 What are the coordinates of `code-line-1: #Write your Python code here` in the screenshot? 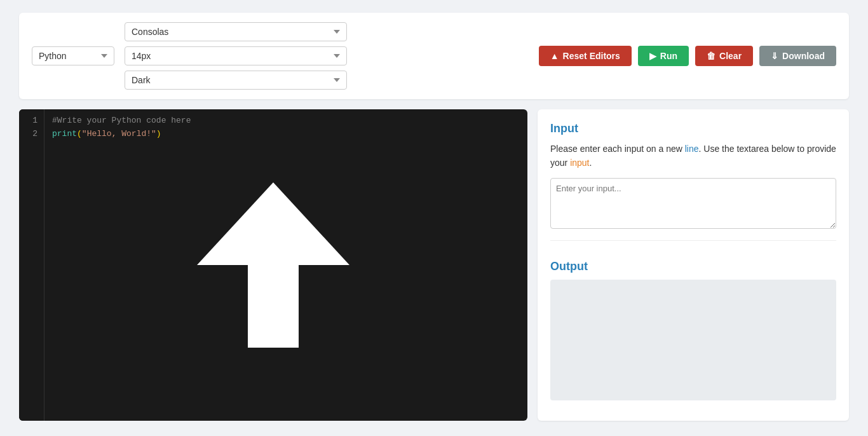 It's located at (286, 121).